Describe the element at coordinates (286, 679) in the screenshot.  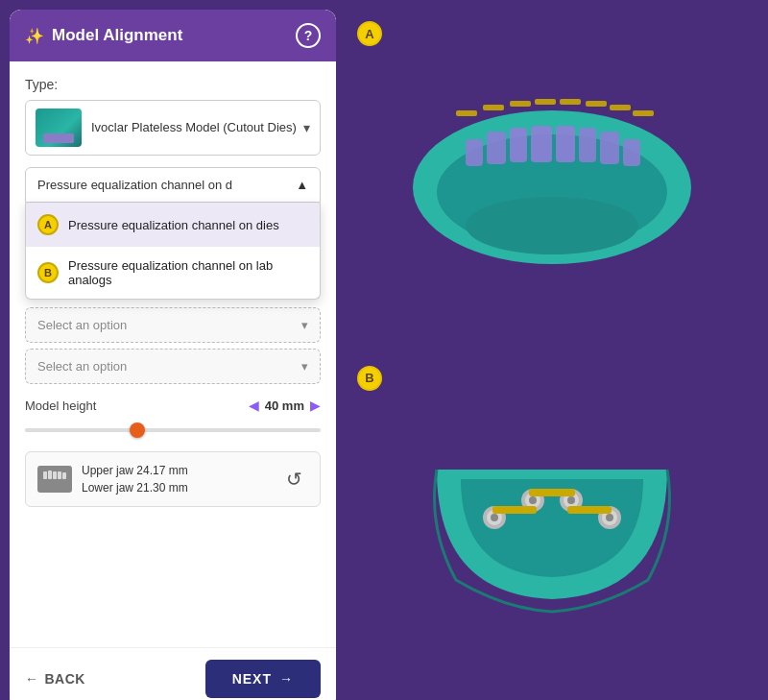
I see `next-arrow-icon: →` at that location.